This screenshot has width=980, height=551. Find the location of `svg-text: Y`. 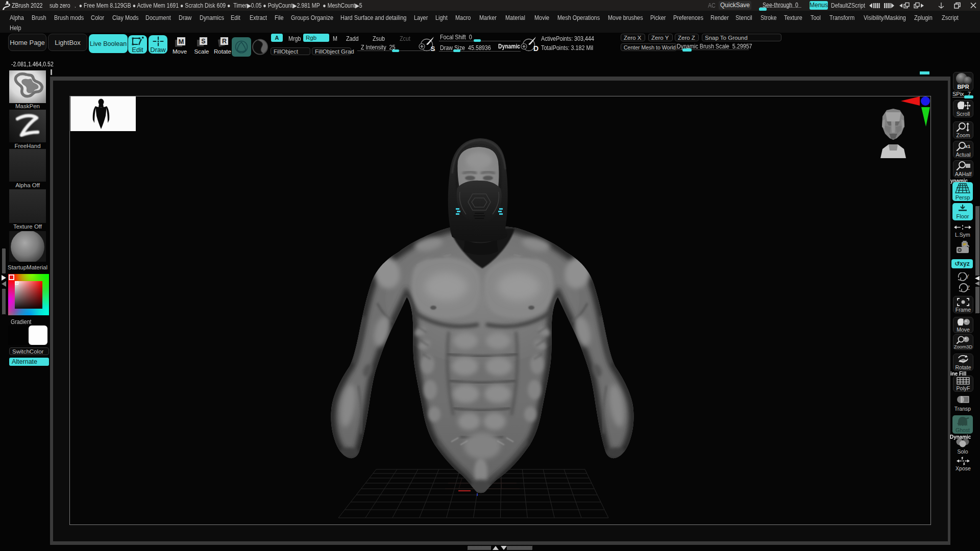

svg-text: Y is located at coordinates (968, 277).